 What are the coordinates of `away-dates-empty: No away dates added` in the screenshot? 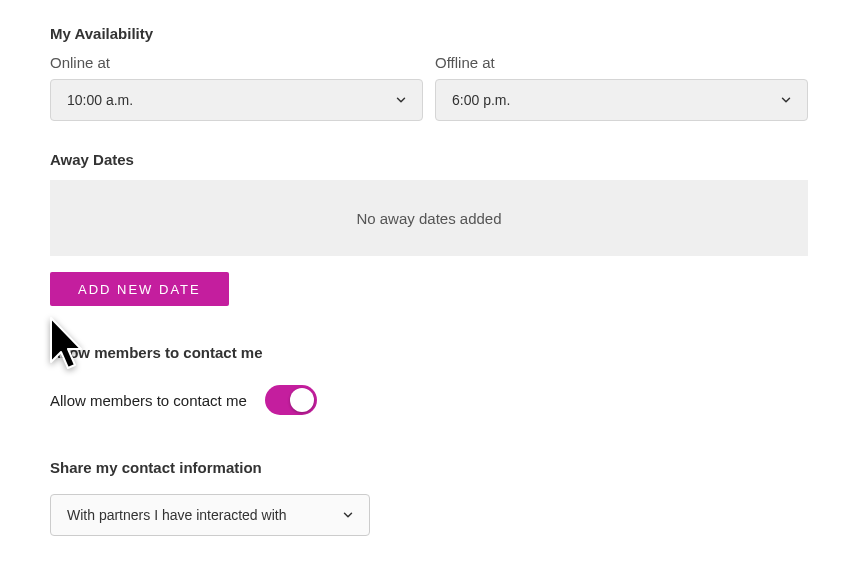 It's located at (429, 218).